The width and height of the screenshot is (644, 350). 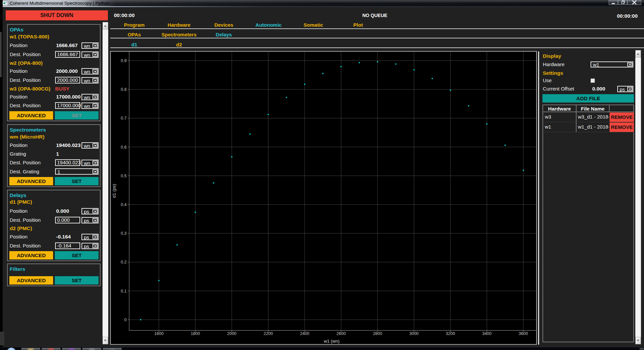 What do you see at coordinates (124, 176) in the screenshot?
I see `svg-text: 0.5` at bounding box center [124, 176].